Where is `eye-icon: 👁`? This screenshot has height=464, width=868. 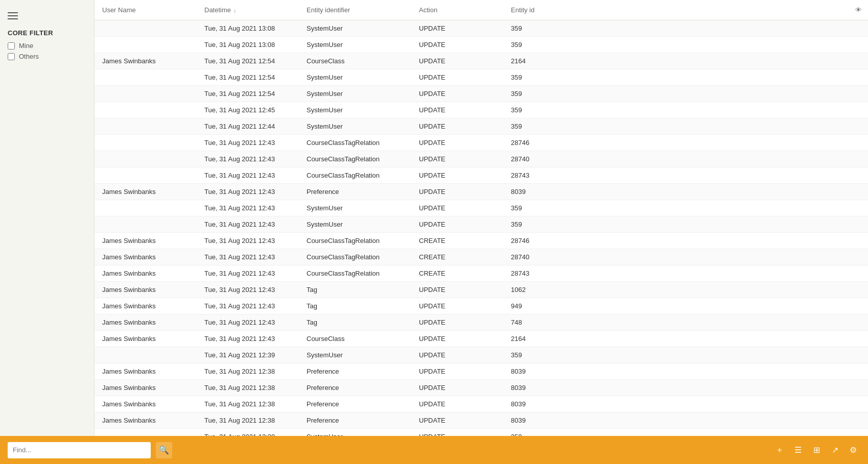 eye-icon: 👁 is located at coordinates (858, 10).